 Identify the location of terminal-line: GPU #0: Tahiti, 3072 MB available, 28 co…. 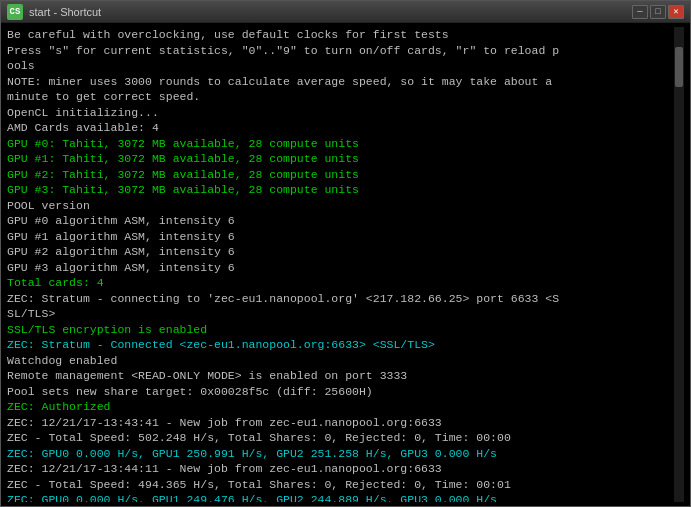
(340, 144).